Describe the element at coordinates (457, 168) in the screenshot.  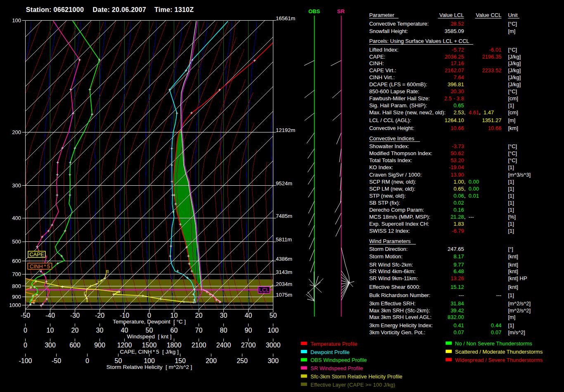
I see `svg-text: -19.04` at that location.